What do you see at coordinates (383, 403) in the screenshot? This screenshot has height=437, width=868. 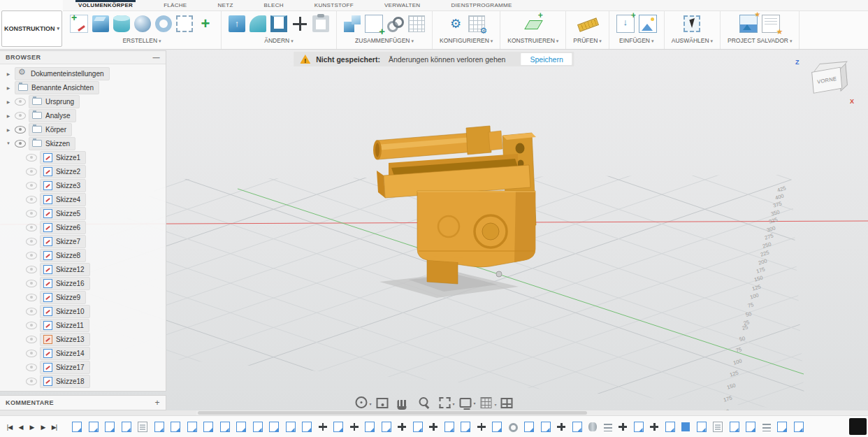 I see `look-icon` at bounding box center [383, 403].